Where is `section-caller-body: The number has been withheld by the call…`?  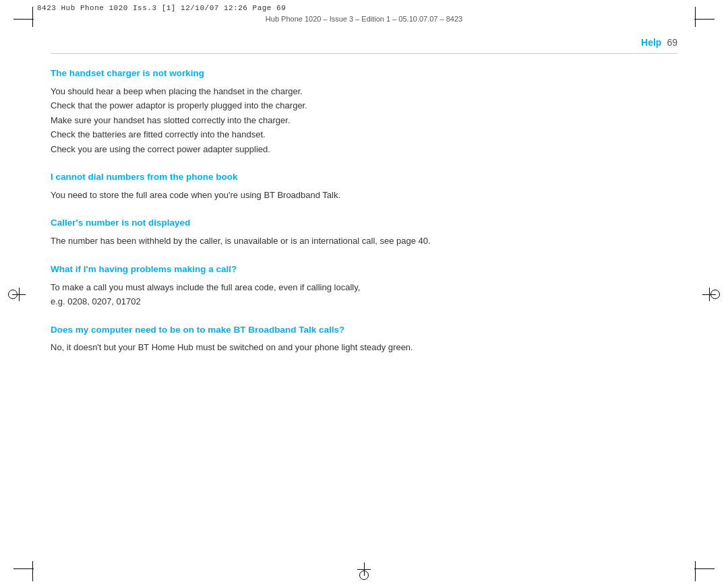
section-caller-body: The number has been withheld by the call… is located at coordinates (364, 241).